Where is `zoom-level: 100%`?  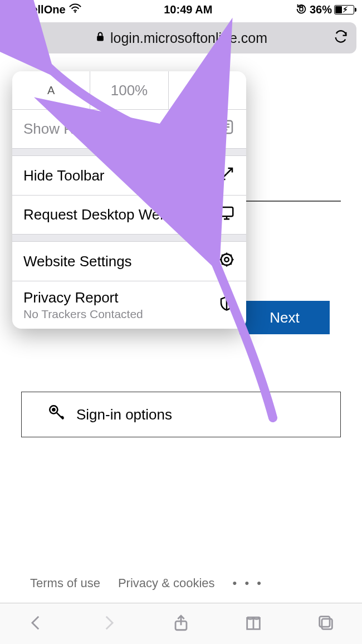 zoom-level: 100% is located at coordinates (129, 90).